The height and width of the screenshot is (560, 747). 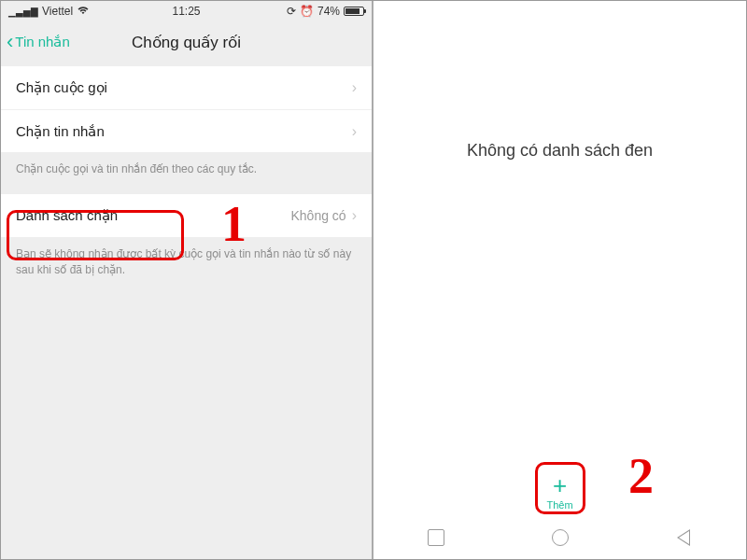 I want to click on navigation-bar: ‹ Tin nhắn Chống quấy rối, so click(x=187, y=42).